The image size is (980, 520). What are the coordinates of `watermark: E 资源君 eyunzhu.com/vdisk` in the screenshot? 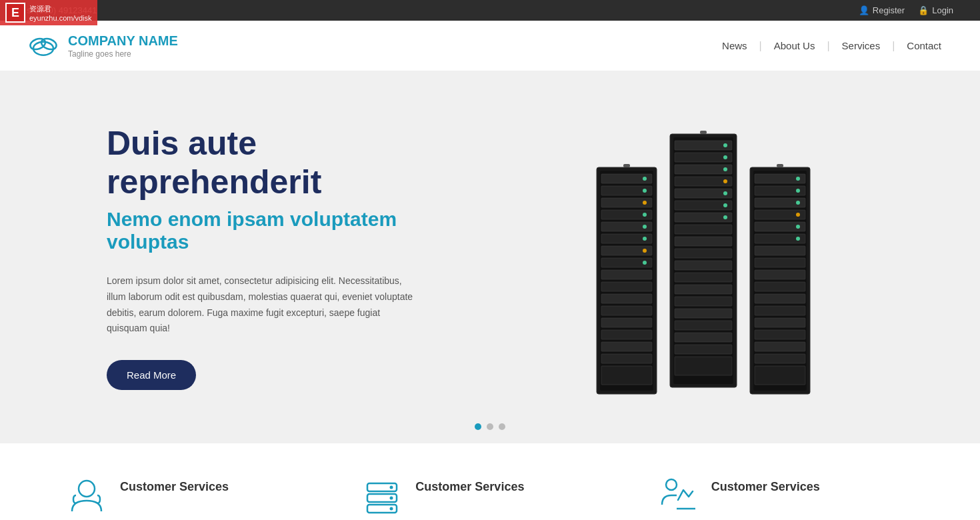 It's located at (49, 13).